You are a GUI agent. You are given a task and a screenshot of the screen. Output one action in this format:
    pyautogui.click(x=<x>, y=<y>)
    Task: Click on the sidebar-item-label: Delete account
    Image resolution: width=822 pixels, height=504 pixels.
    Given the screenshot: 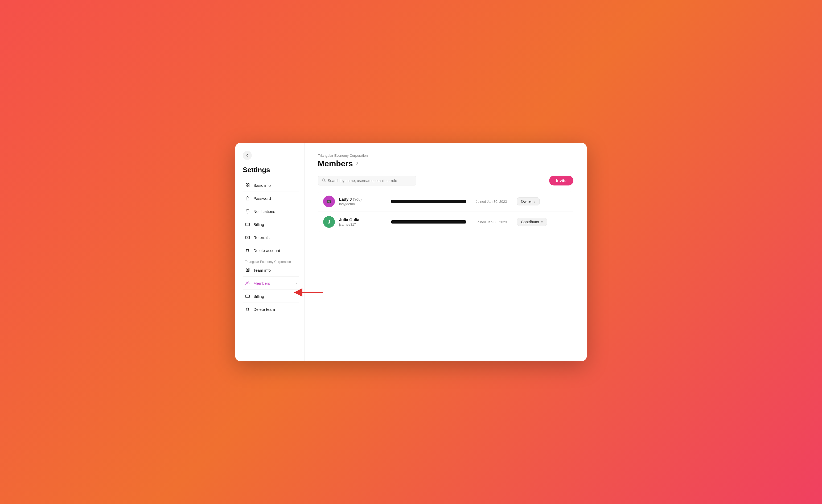 What is the action you would take?
    pyautogui.click(x=267, y=250)
    